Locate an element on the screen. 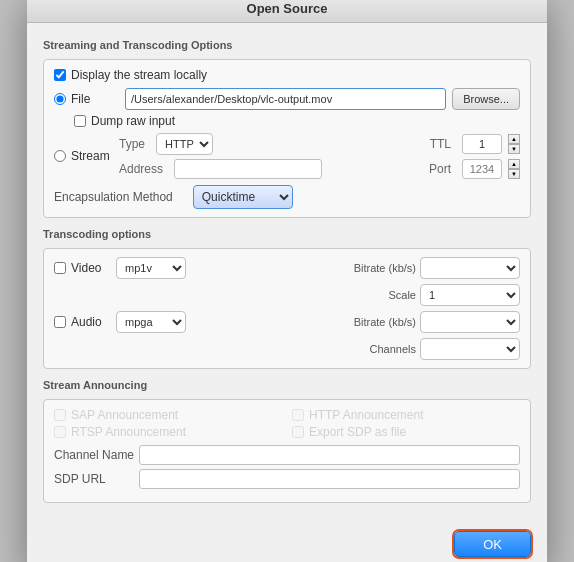  video-bitrate-select: 128 256 512 is located at coordinates (470, 268).